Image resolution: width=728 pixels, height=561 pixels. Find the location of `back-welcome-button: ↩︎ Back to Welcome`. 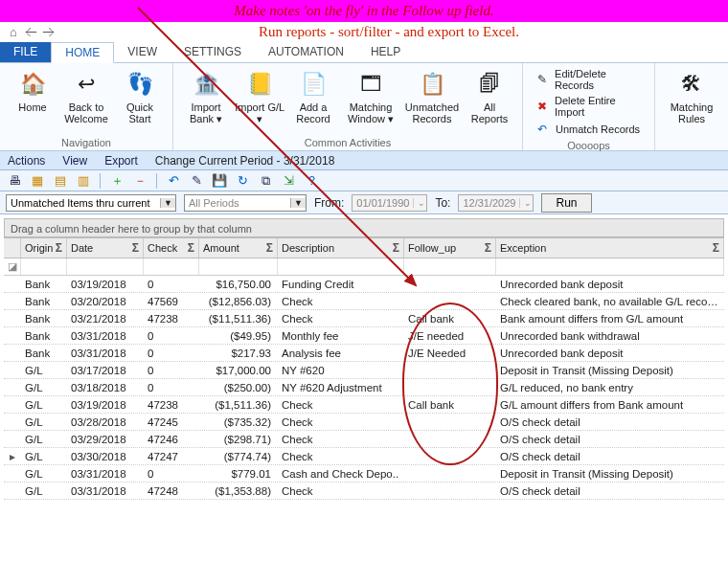

back-welcome-button: ↩︎ Back to Welcome is located at coordinates (86, 101).